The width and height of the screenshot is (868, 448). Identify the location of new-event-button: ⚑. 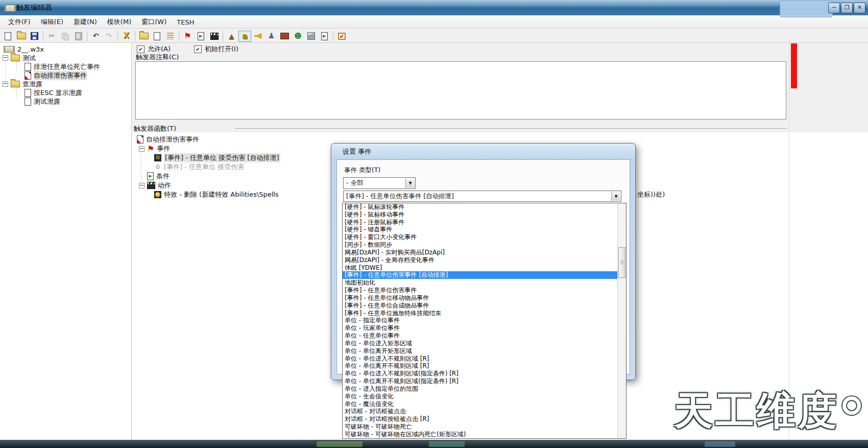
(188, 36).